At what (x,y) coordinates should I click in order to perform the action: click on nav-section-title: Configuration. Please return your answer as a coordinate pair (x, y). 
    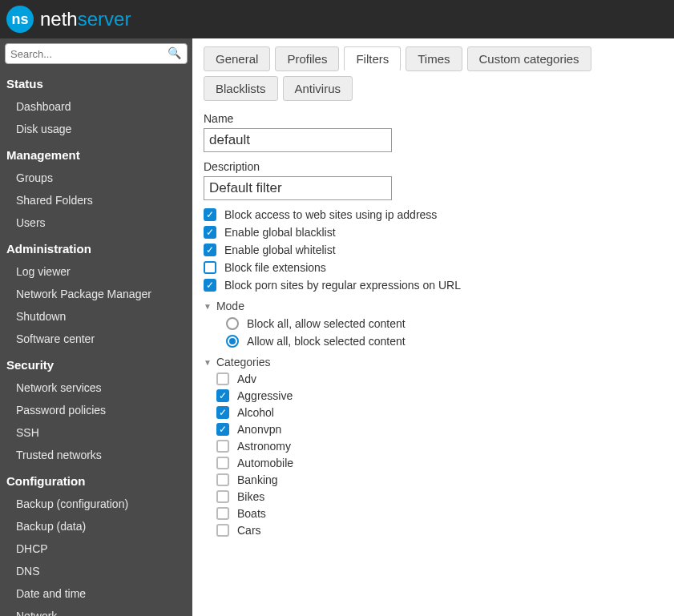
    Looking at the image, I should click on (96, 479).